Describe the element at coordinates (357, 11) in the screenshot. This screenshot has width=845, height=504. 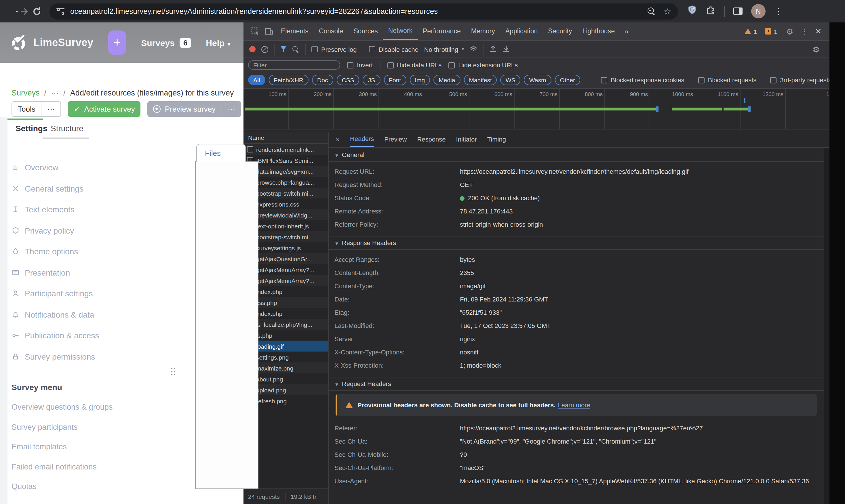
I see `url-text: oceanpatrol2.limesurvey.net/surveyAdmini…` at that location.